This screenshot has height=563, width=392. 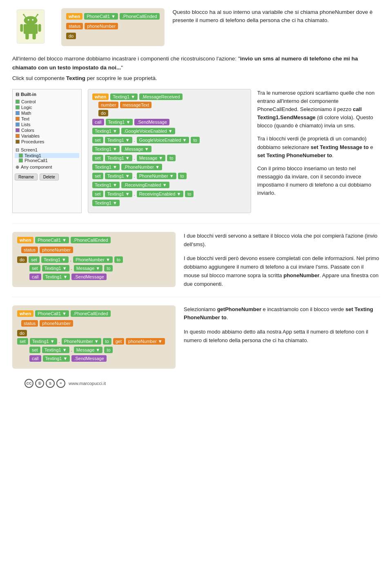 I want to click on procedures-label: Procedures, so click(x=33, y=142).